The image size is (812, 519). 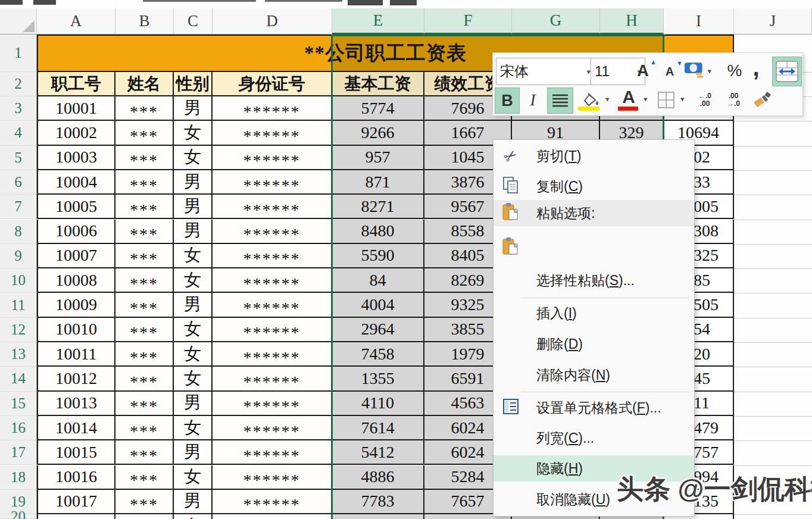 I want to click on cell-c19: 男, so click(x=193, y=502).